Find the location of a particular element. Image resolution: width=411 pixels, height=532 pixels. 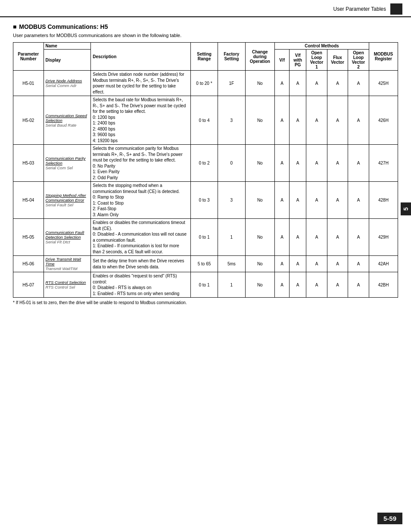

param-description: Selects the stopping method when a commu… is located at coordinates (141, 200).